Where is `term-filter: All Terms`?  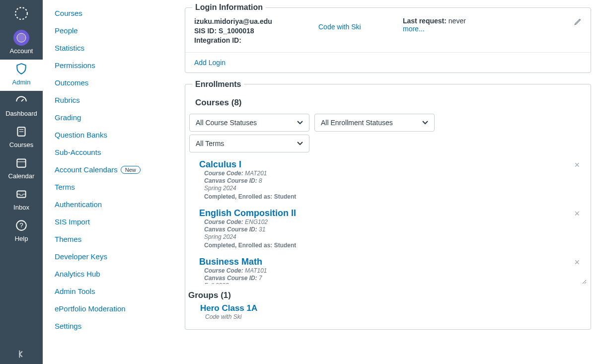 term-filter: All Terms is located at coordinates (249, 144).